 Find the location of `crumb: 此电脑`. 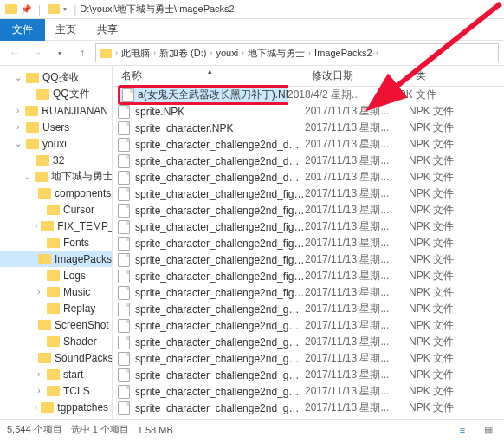

crumb: 此电脑 is located at coordinates (135, 54).